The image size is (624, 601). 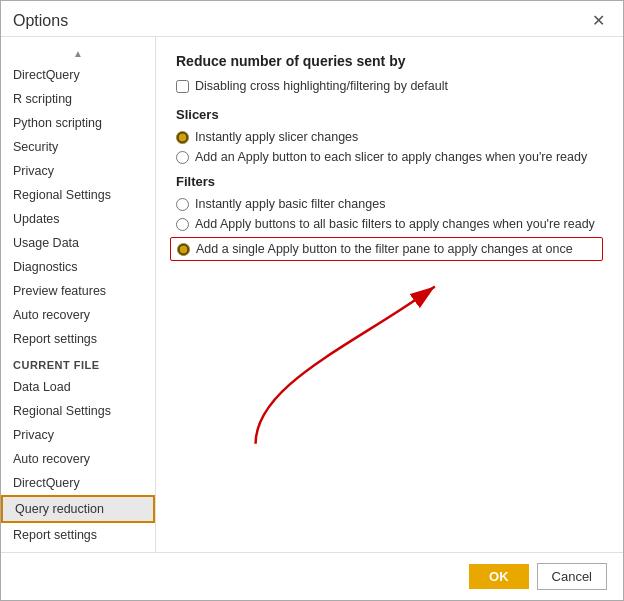 What do you see at coordinates (78, 291) in the screenshot?
I see `sidebar-item-previewfeatures: Preview features` at bounding box center [78, 291].